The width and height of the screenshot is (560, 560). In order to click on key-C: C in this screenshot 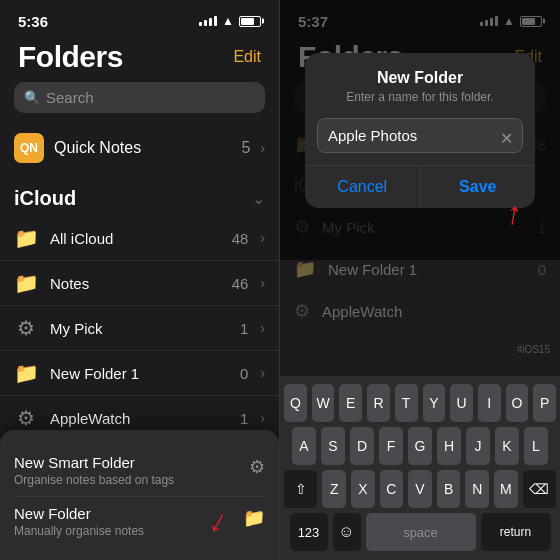, I will do `click(392, 489)`.